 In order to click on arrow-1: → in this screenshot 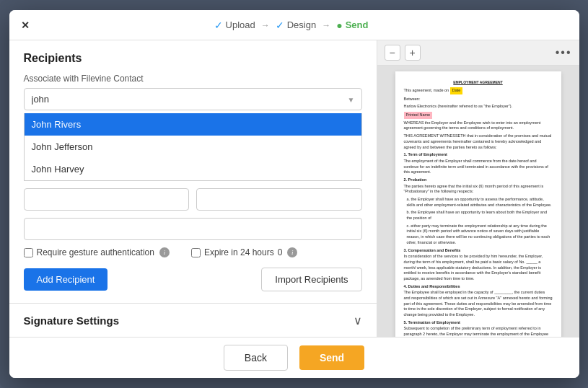, I will do `click(266, 25)`.